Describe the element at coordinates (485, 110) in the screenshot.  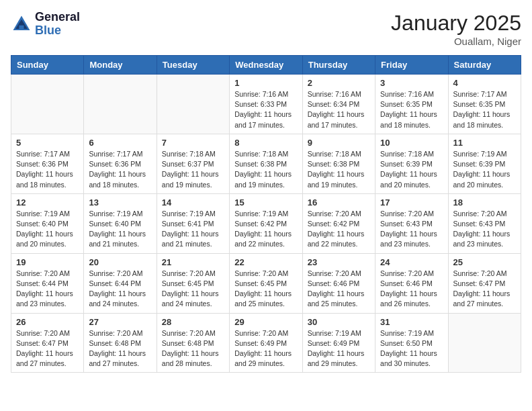
I see `day-info: Sunrise: 7:17 AMSunset: 6:35 PMDaylight:…` at that location.